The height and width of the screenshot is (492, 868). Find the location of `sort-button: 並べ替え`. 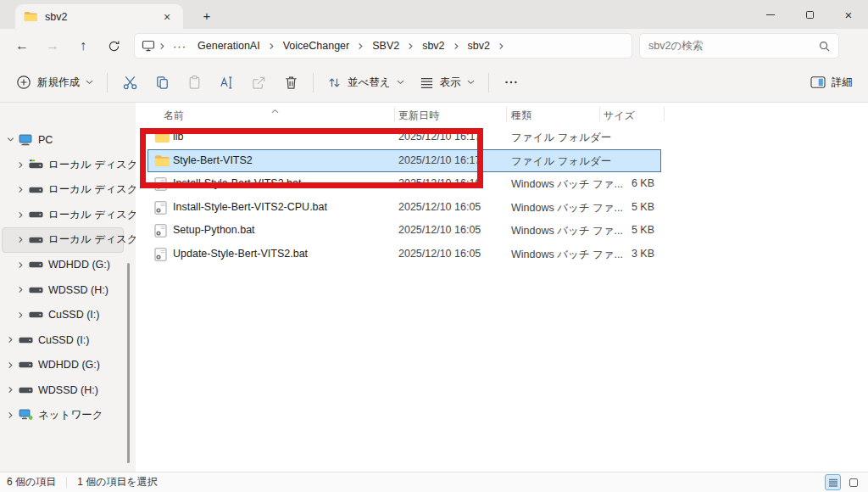

sort-button: 並べ替え is located at coordinates (366, 83).